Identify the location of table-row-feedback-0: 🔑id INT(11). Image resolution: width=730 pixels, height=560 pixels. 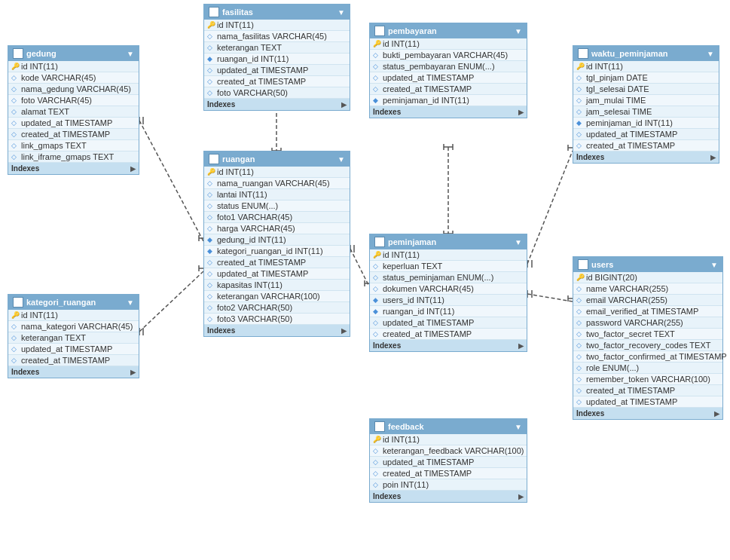
(448, 440).